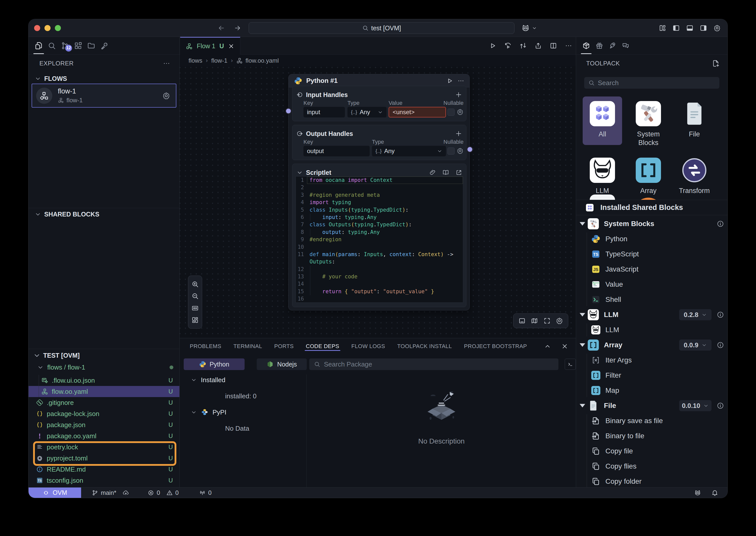 The height and width of the screenshot is (536, 756). I want to click on installed-section-header: Installed, so click(243, 380).